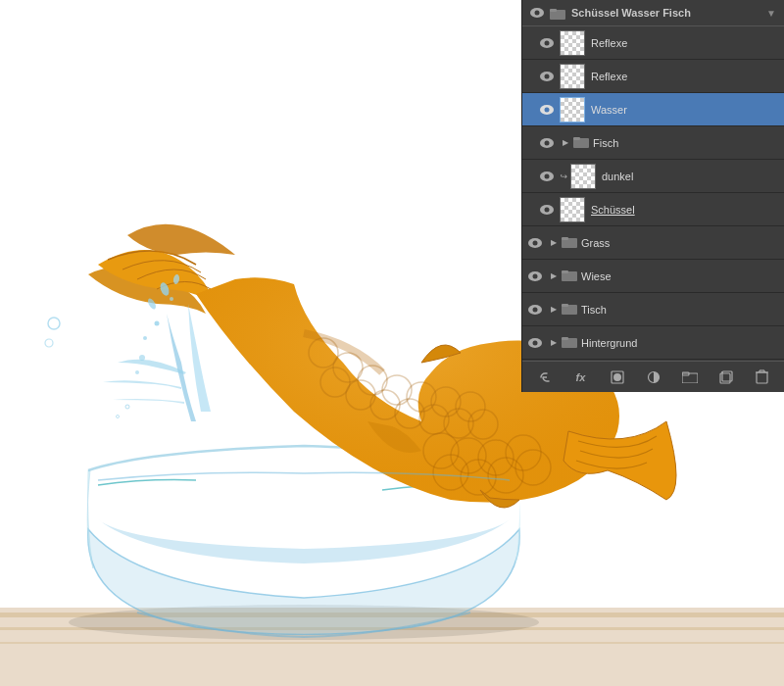 This screenshot has height=686, width=784. What do you see at coordinates (653, 14) in the screenshot?
I see `layers-panel-header: Schüssel Wasser Fisch ▼` at bounding box center [653, 14].